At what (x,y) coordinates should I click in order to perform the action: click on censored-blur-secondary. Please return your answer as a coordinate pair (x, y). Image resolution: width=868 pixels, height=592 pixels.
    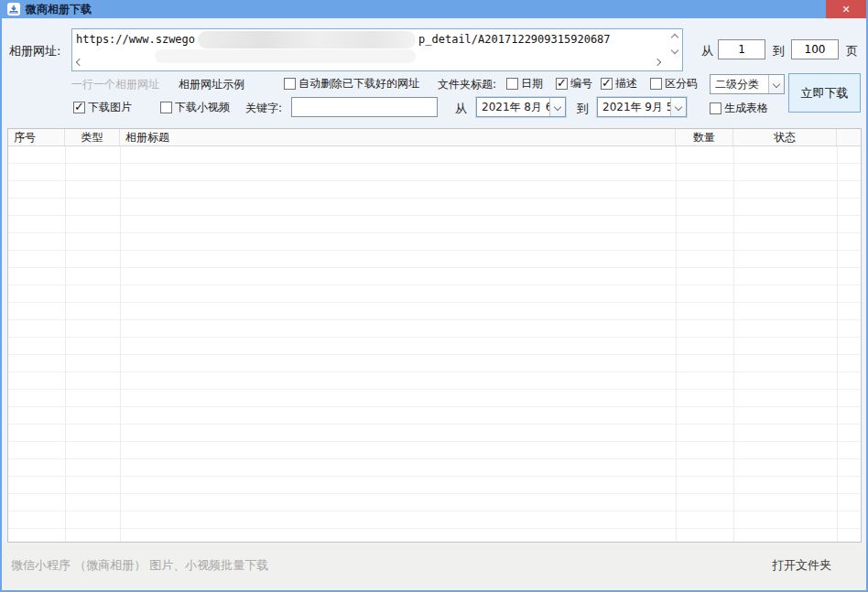
    Looking at the image, I should click on (286, 57).